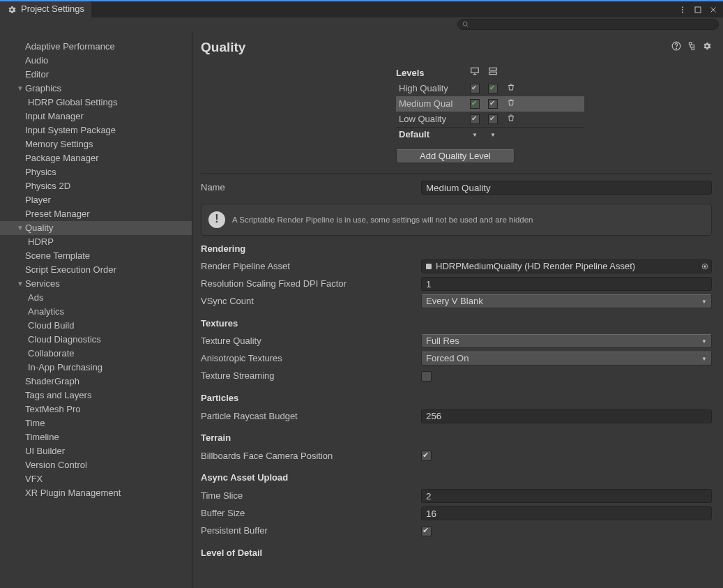 This screenshot has width=723, height=588. I want to click on sidebar-item-hdrp-global-settings: HDRP Global Settings, so click(96, 103).